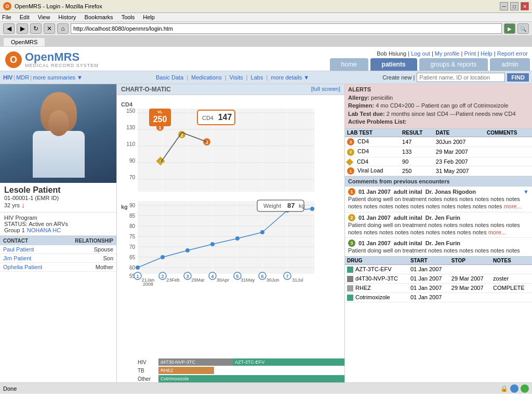 Image resolution: width=532 pixels, height=399 pixels. What do you see at coordinates (302, 206) in the screenshot?
I see `svg-text: kg` at bounding box center [302, 206].